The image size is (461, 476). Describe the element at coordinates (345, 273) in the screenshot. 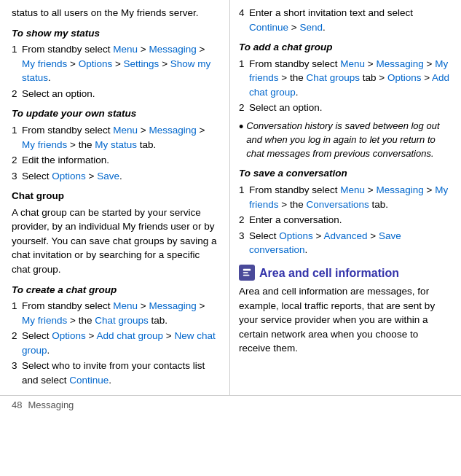

I see `area-cell-section: Area and cell information` at that location.